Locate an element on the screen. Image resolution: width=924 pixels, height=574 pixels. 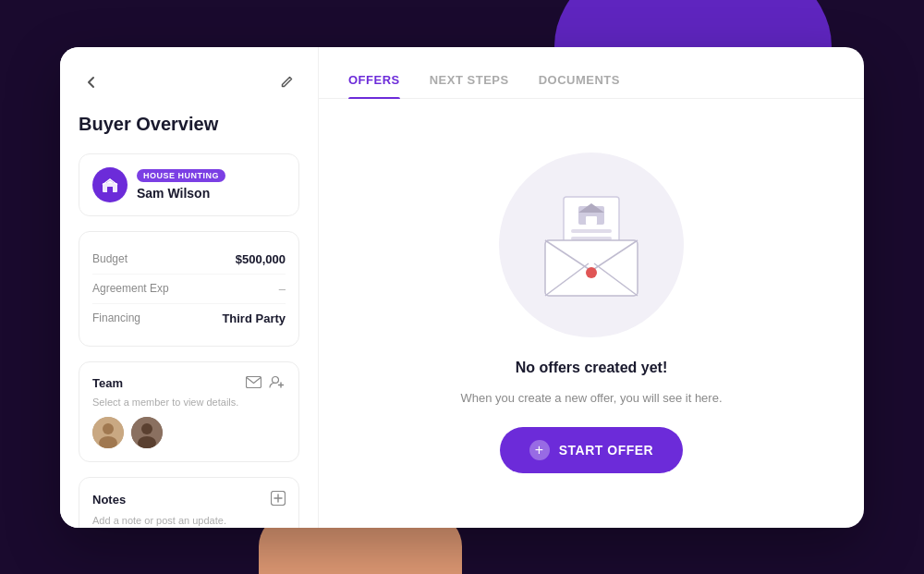
empty-state-title: No offers created yet! is located at coordinates (591, 368).